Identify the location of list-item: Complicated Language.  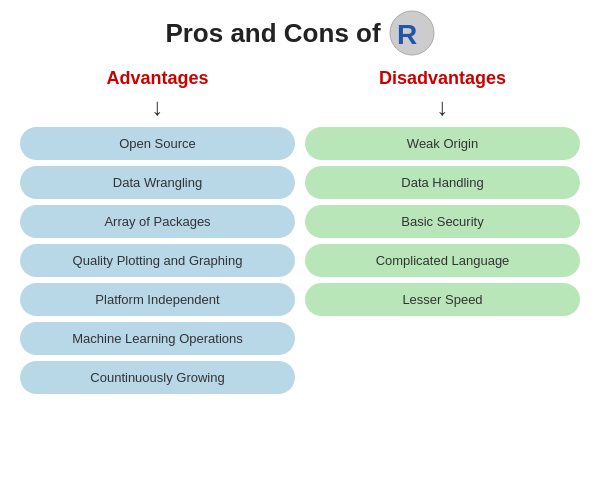
(442, 260).